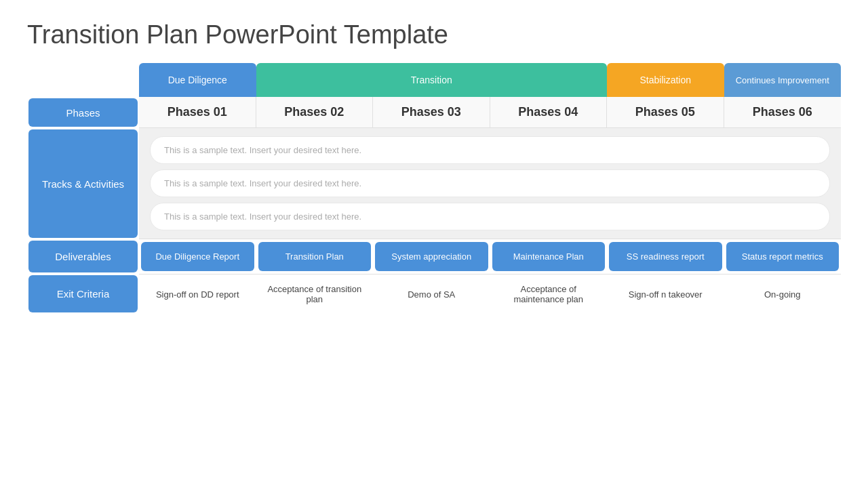 Image resolution: width=868 pixels, height=488 pixels. What do you see at coordinates (83, 294) in the screenshot?
I see `exit-criteria-label: Exit Criteria` at bounding box center [83, 294].